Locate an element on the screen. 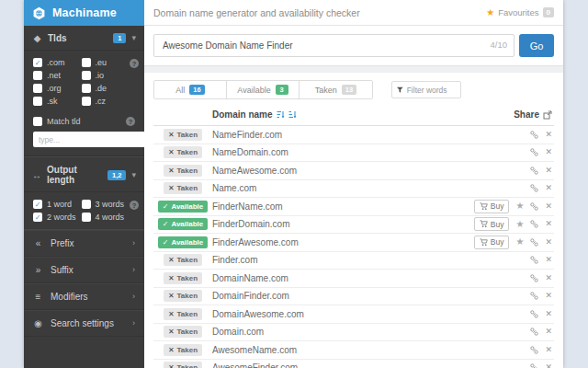  checkbox-label: 4 words is located at coordinates (110, 217).